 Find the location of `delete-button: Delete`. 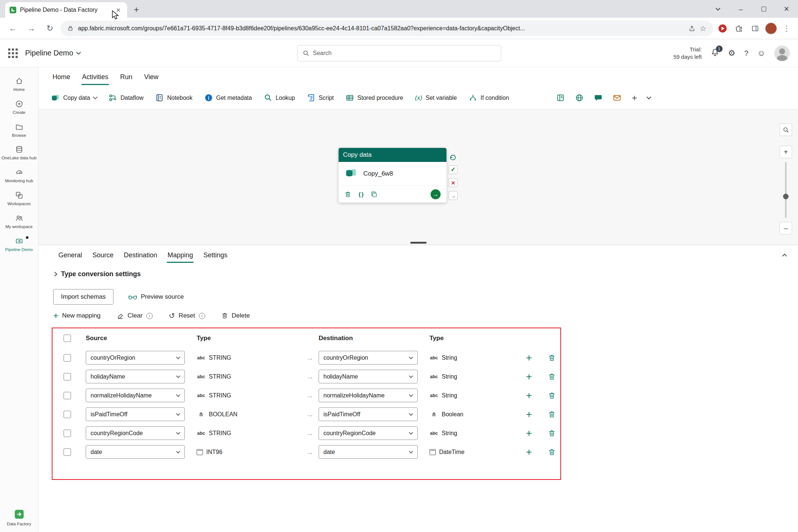

delete-button: Delete is located at coordinates (236, 316).